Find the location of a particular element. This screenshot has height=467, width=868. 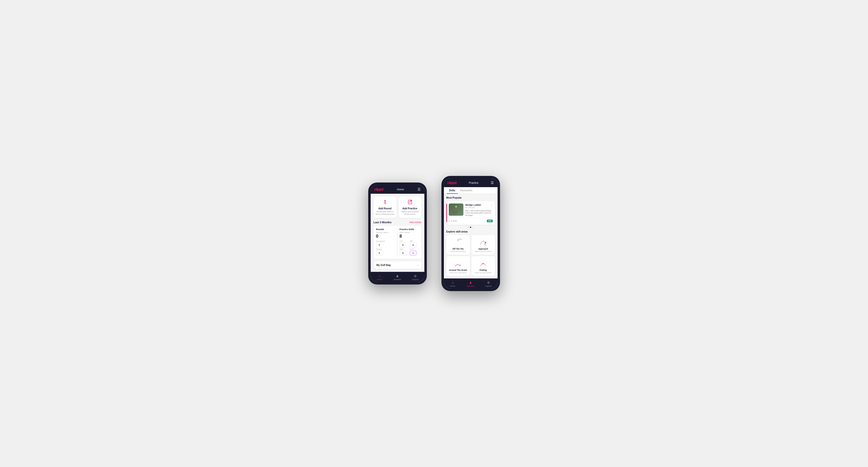

nav-home-label-2: Home is located at coordinates (453, 286).